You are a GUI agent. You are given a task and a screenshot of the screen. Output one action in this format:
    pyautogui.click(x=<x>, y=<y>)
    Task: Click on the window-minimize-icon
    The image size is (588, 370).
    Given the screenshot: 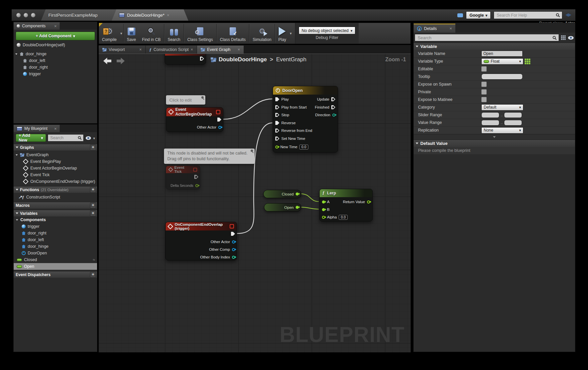 What is the action you would take?
    pyautogui.click(x=26, y=15)
    